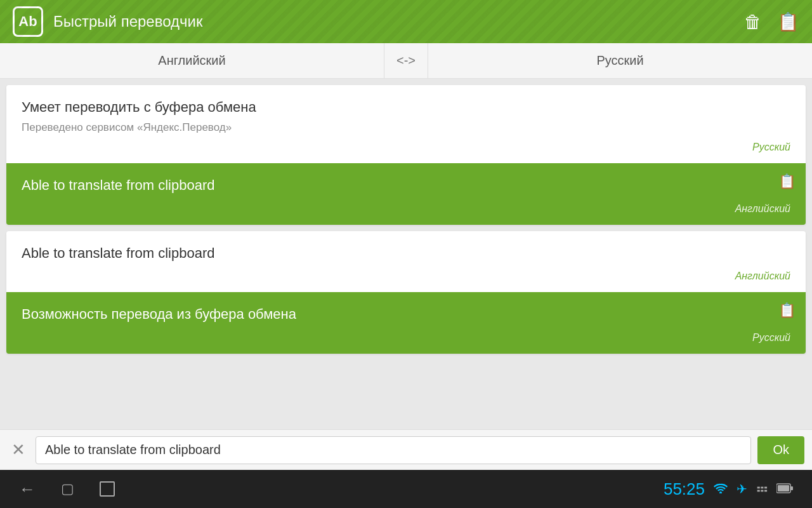 This screenshot has width=812, height=508. I want to click on copy-icon-1: 📋, so click(787, 182).